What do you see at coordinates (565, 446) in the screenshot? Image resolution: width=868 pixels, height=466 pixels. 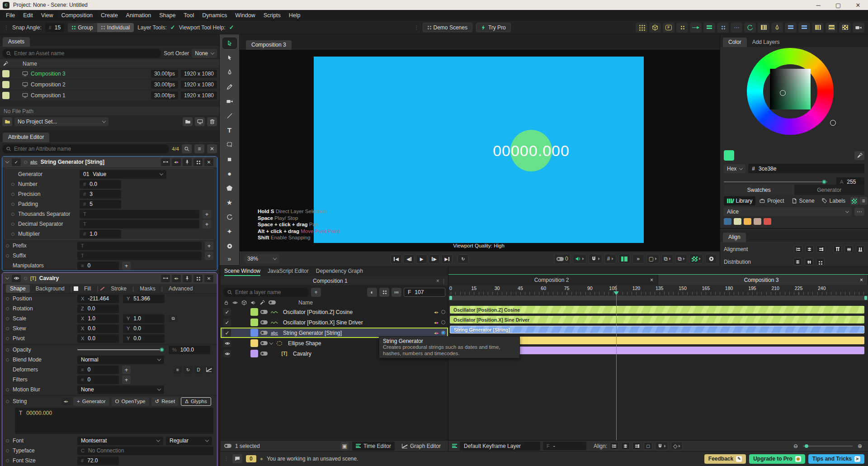 I see `timeline-frame-field: F-` at bounding box center [565, 446].